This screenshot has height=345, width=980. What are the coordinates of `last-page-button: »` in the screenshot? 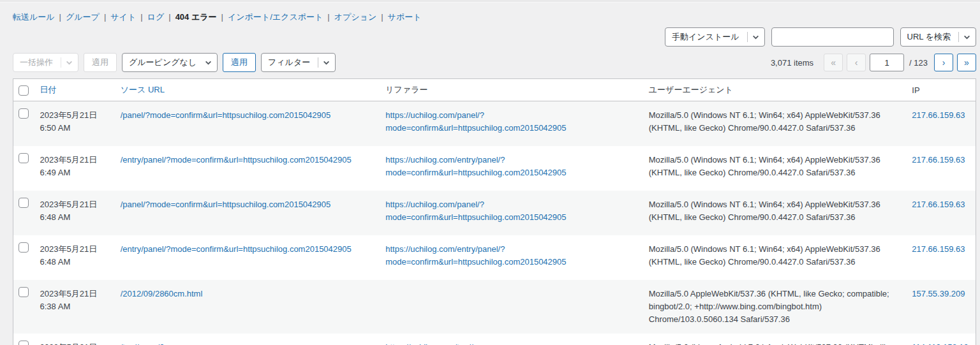 It's located at (967, 62).